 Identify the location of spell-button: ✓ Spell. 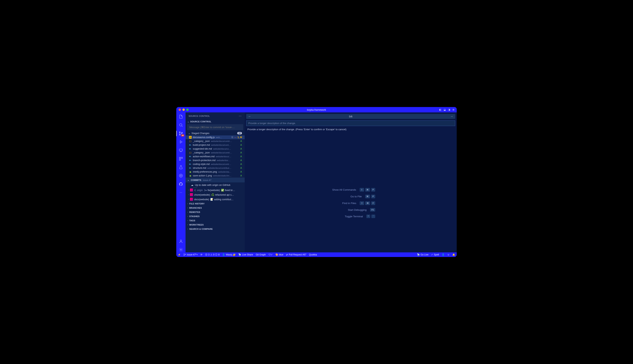
(435, 254).